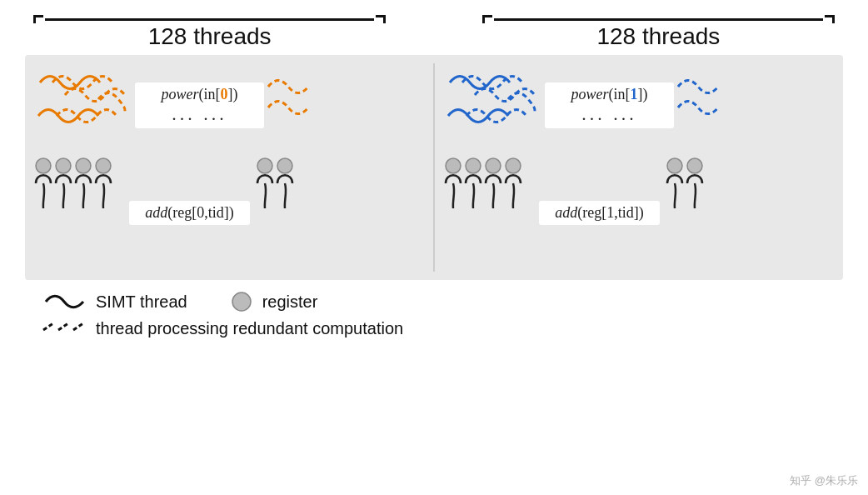 The width and height of the screenshot is (868, 495). I want to click on right-add-func: add, so click(566, 212).